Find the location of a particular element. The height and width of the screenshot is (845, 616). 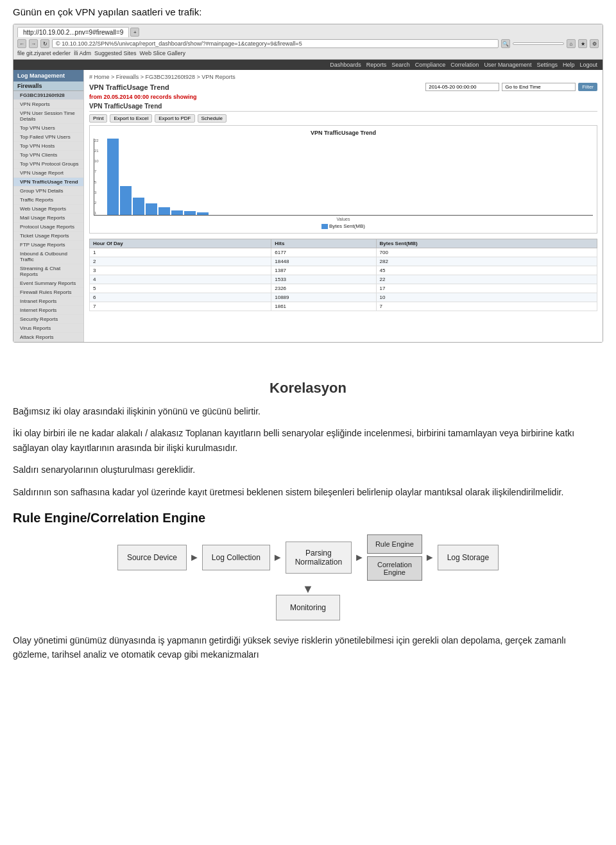

table-row: 3138745 is located at coordinates (344, 271).